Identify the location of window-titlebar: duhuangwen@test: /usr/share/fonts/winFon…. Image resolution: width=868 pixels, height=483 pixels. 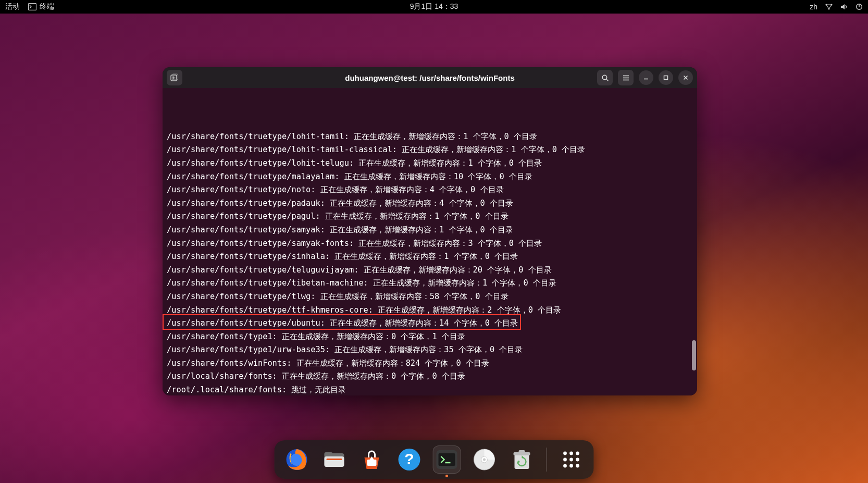
(430, 78).